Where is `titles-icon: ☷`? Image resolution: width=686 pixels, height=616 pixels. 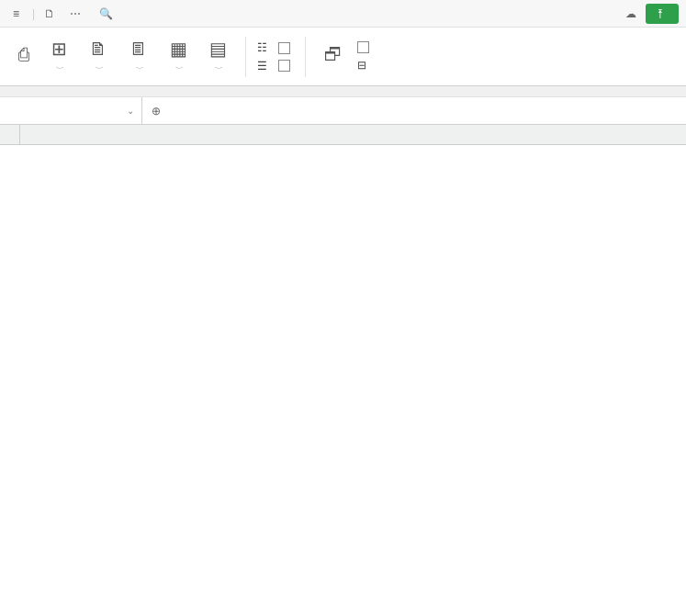
titles-icon: ☷ is located at coordinates (263, 48).